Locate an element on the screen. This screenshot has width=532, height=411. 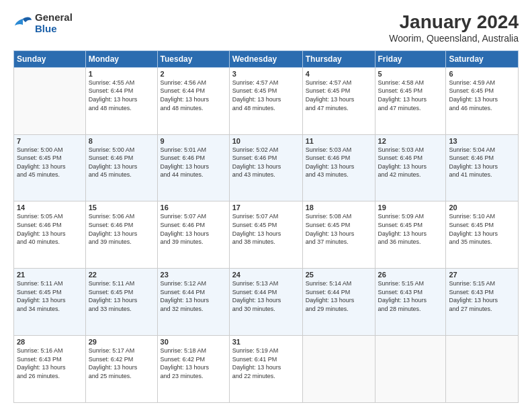
day-number: 11 is located at coordinates (339, 141).